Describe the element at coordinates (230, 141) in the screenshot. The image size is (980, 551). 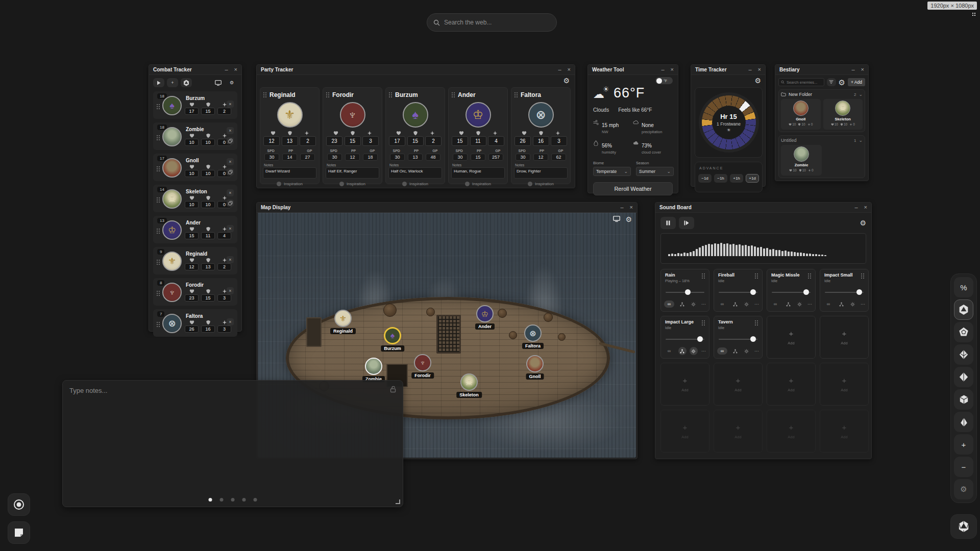
I see `duplicate-combatant-button` at that location.